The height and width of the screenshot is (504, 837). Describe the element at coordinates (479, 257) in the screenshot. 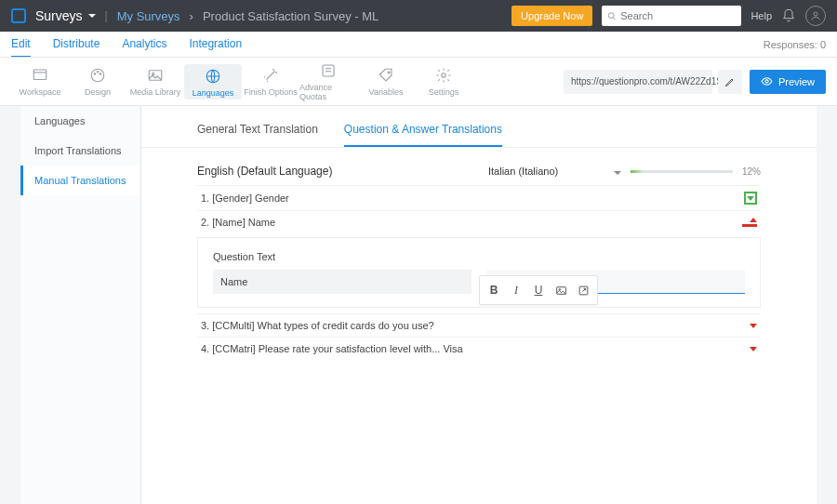

I see `question-text-label: Question Text` at that location.